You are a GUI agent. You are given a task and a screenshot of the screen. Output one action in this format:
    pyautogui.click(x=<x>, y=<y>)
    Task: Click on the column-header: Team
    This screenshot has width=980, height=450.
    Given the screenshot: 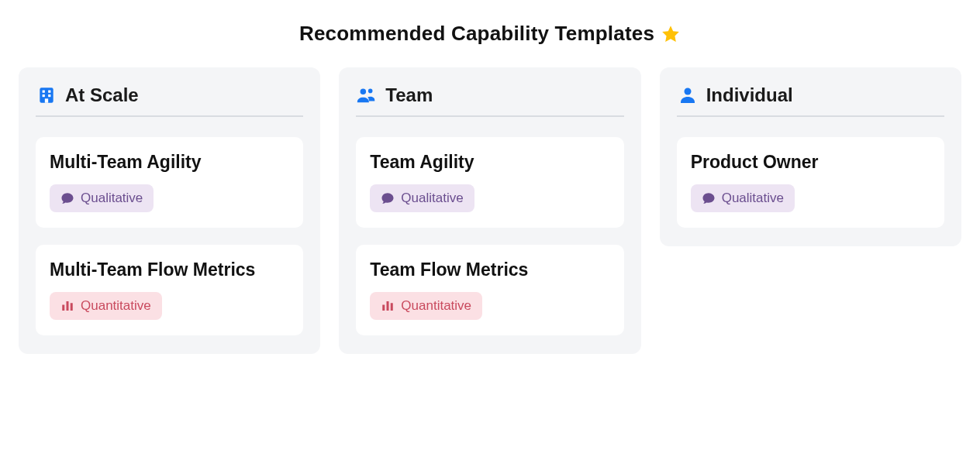 What is the action you would take?
    pyautogui.click(x=490, y=101)
    